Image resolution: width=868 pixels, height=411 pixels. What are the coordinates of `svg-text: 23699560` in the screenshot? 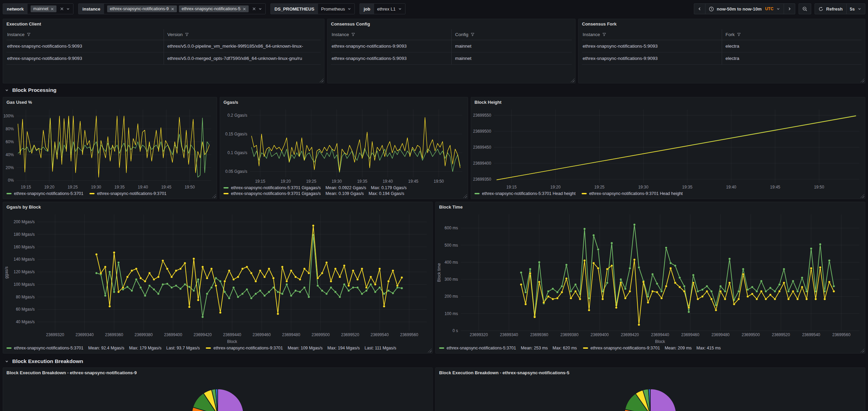 It's located at (841, 335).